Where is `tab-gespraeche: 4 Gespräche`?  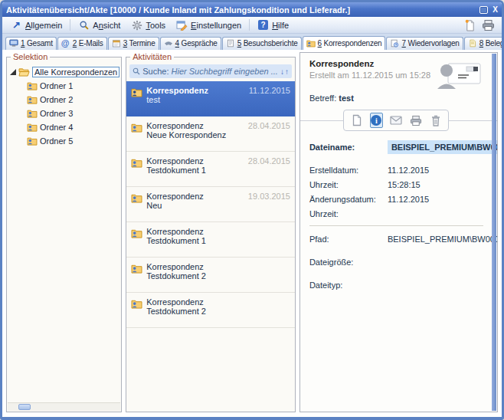 tab-gespraeche: 4 Gespräche is located at coordinates (191, 43).